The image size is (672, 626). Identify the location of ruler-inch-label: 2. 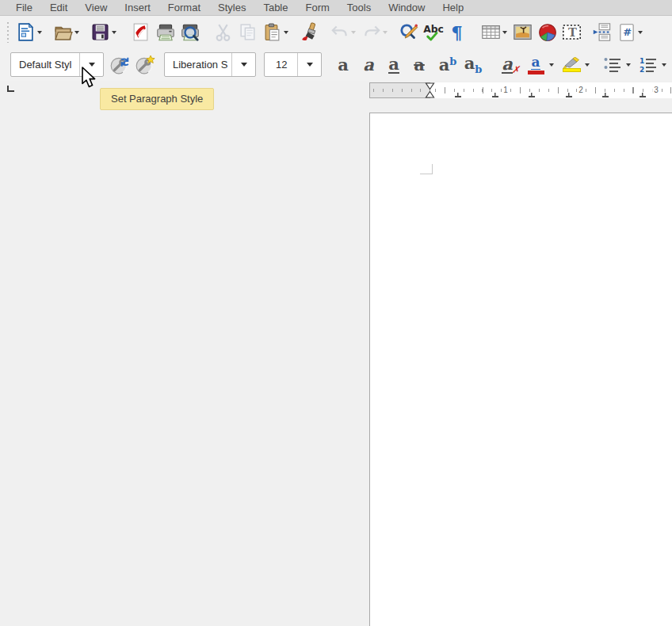
(581, 90).